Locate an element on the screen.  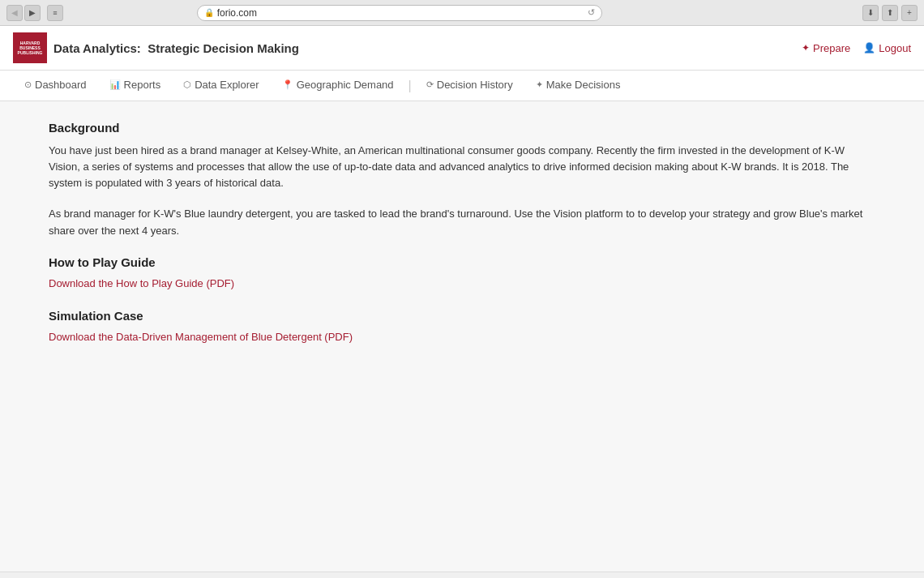
nav-item-make-decisions-label: Make Decisions is located at coordinates (584, 84).